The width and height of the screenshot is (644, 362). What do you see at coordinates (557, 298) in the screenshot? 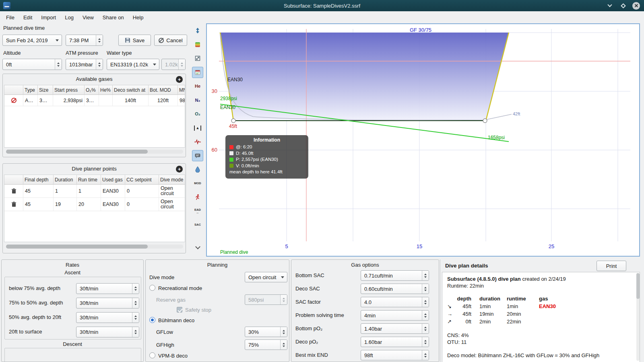
I see `plan-col-gas: gas` at bounding box center [557, 298].